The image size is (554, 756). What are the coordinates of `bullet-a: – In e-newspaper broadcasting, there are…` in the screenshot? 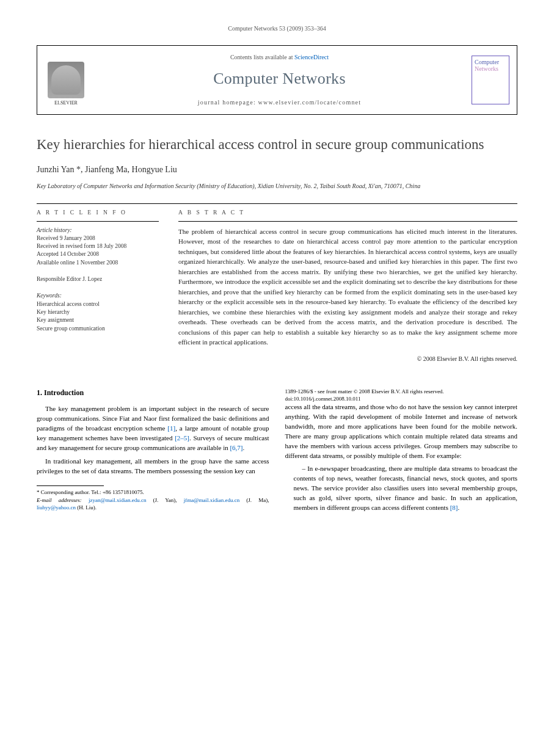 It's located at (406, 488).